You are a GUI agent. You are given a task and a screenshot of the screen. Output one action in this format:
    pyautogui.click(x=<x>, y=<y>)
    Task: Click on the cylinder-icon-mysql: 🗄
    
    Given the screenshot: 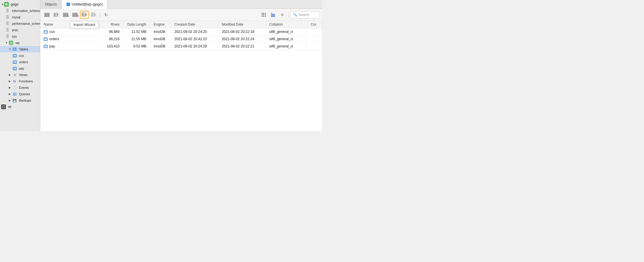 What is the action you would take?
    pyautogui.click(x=8, y=17)
    